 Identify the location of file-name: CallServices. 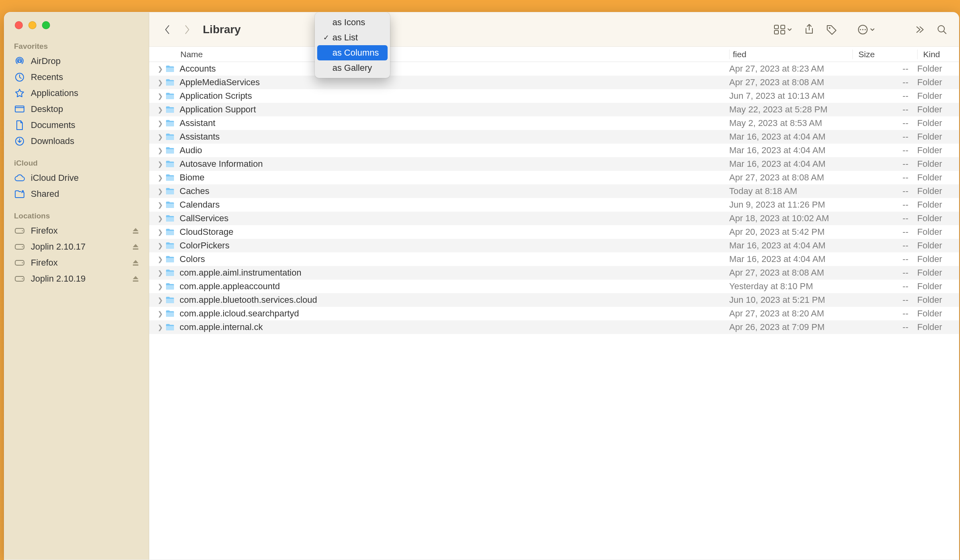
(454, 218).